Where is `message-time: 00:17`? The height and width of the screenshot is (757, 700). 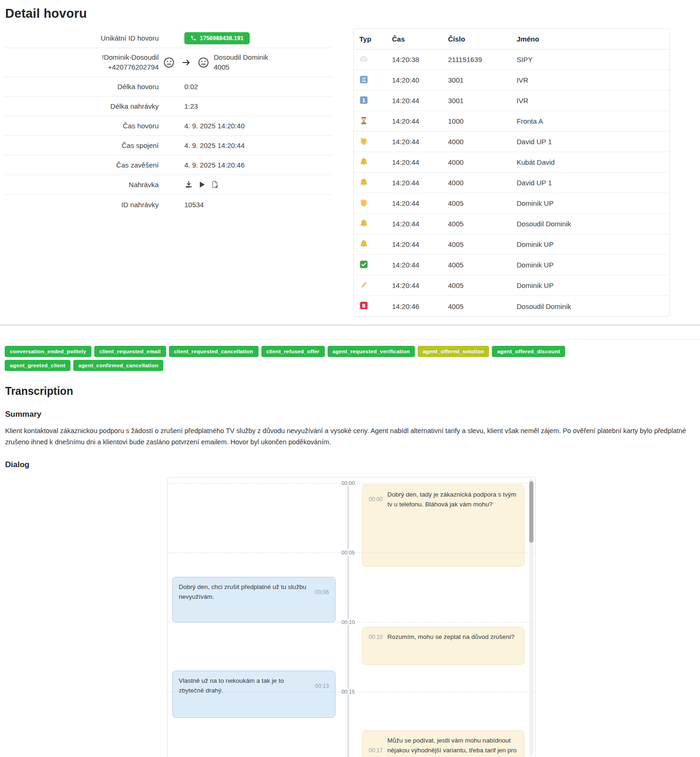 message-time: 00:17 is located at coordinates (376, 750).